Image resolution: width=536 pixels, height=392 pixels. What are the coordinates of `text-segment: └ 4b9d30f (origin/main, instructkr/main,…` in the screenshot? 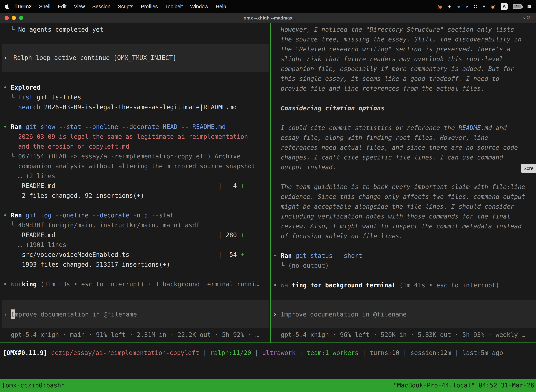 It's located at (105, 225).